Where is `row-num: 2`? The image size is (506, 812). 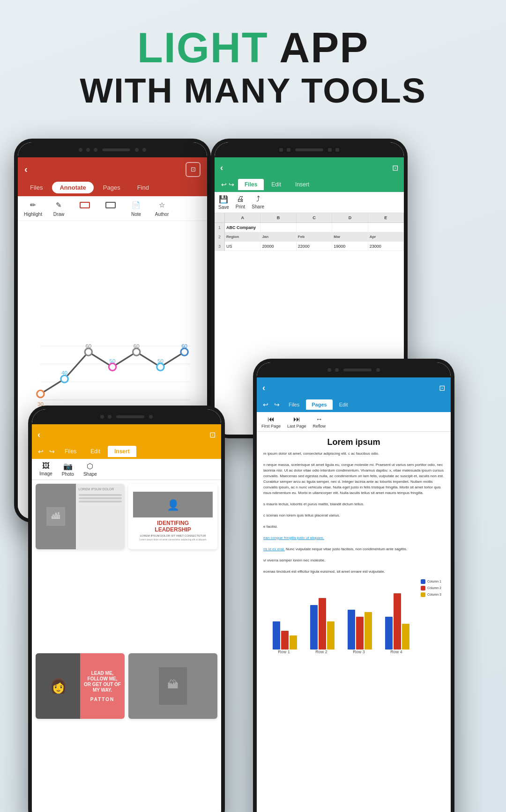
row-num: 2 is located at coordinates (220, 237).